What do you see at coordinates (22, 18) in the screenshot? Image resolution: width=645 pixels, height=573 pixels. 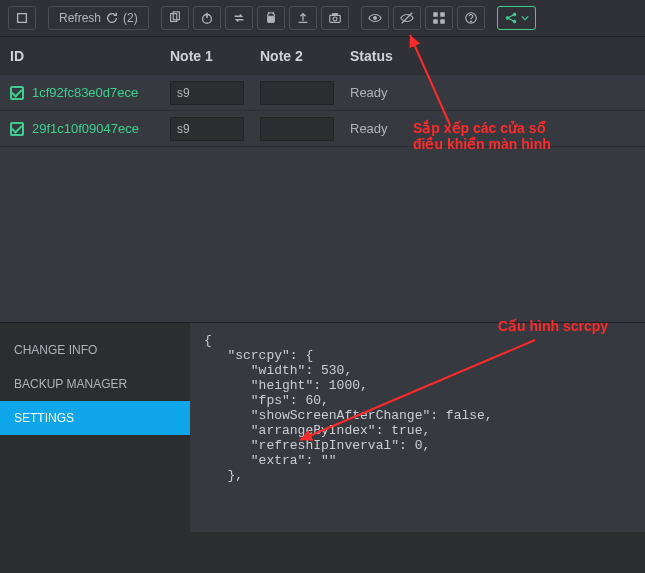 I see `stop-button` at bounding box center [22, 18].